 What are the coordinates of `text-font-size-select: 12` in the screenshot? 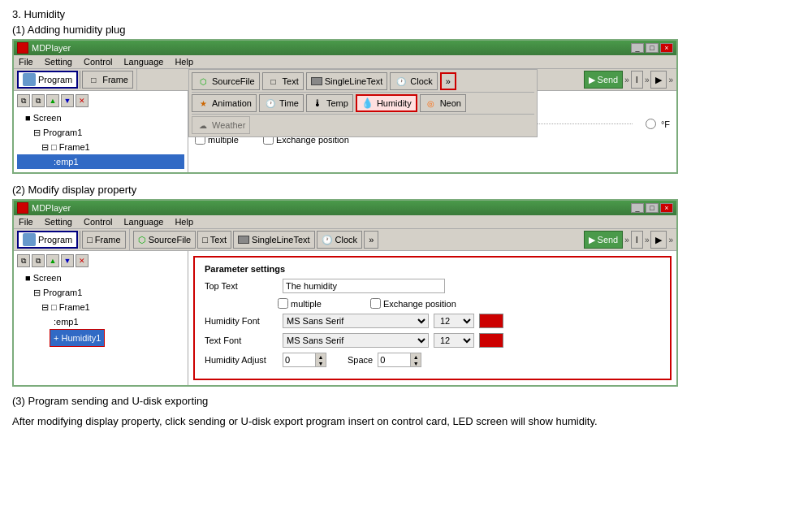 It's located at (454, 340).